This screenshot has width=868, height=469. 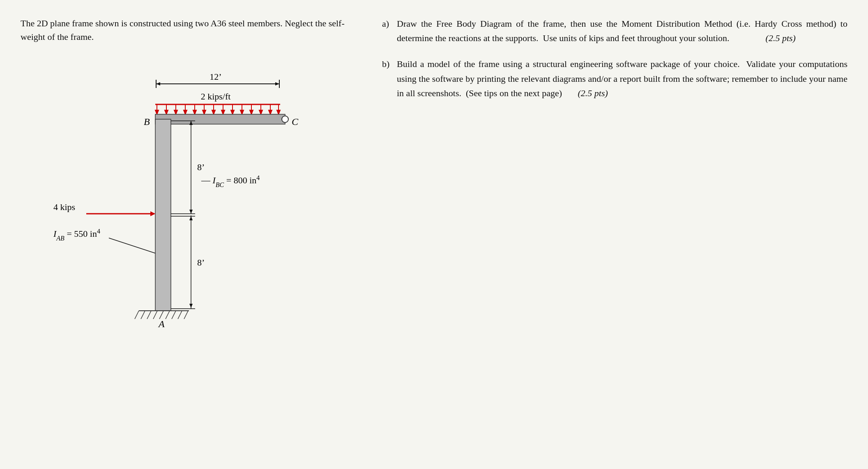 I want to click on column-ab, so click(x=163, y=215).